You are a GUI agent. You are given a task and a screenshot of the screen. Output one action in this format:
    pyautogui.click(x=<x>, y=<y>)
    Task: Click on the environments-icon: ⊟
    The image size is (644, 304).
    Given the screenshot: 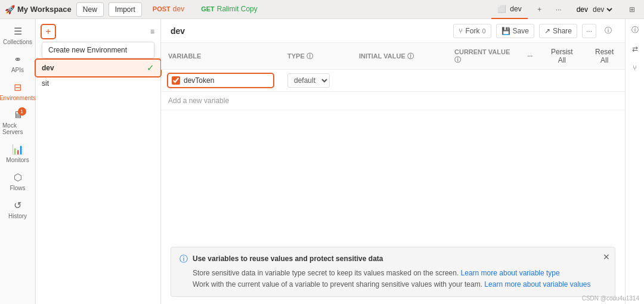 What is the action you would take?
    pyautogui.click(x=18, y=87)
    